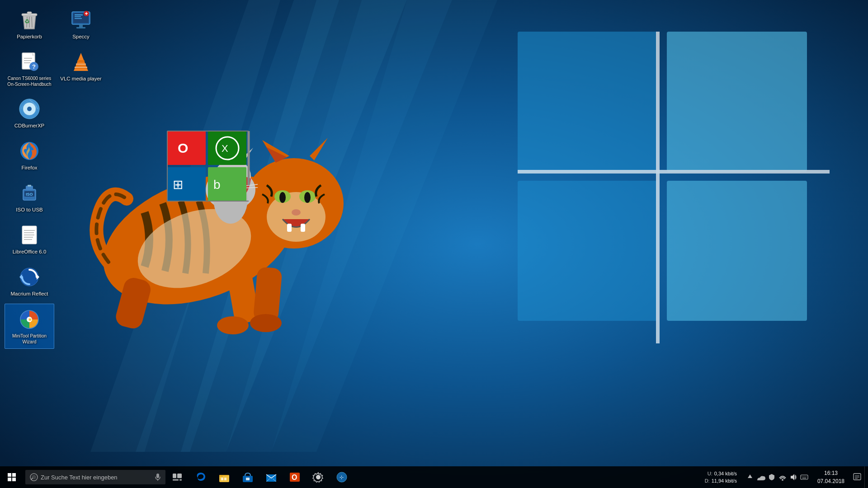 Image resolution: width=868 pixels, height=488 pixels. Describe the element at coordinates (271, 477) in the screenshot. I see `mail-icon` at that location.